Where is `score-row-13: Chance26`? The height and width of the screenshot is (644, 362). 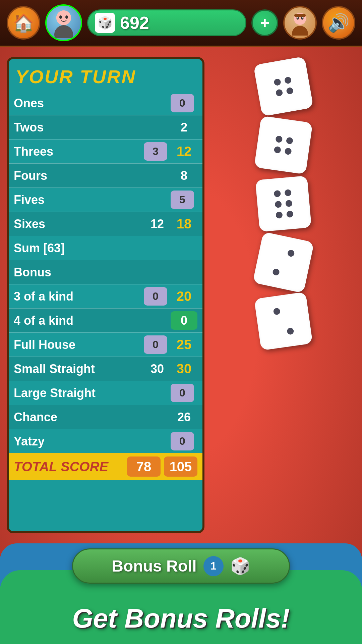
score-row-13: Chance26 is located at coordinates (106, 417).